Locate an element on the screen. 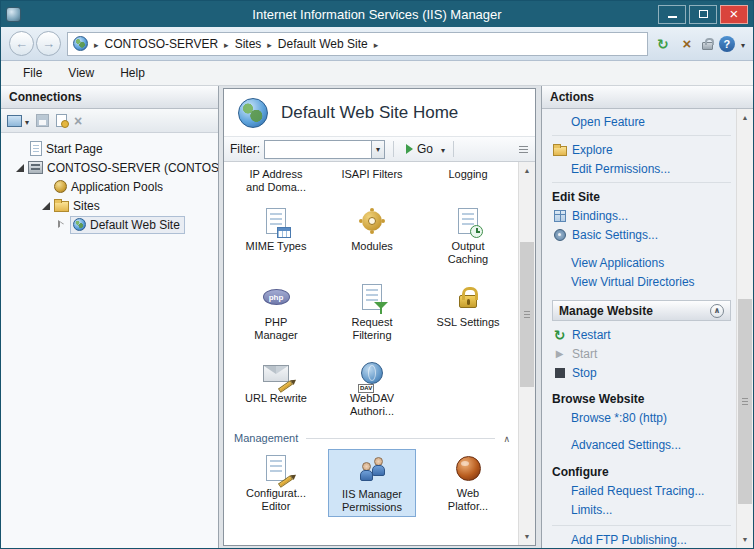 The height and width of the screenshot is (549, 754). iis-manager-permissions-icon is located at coordinates (372, 469).